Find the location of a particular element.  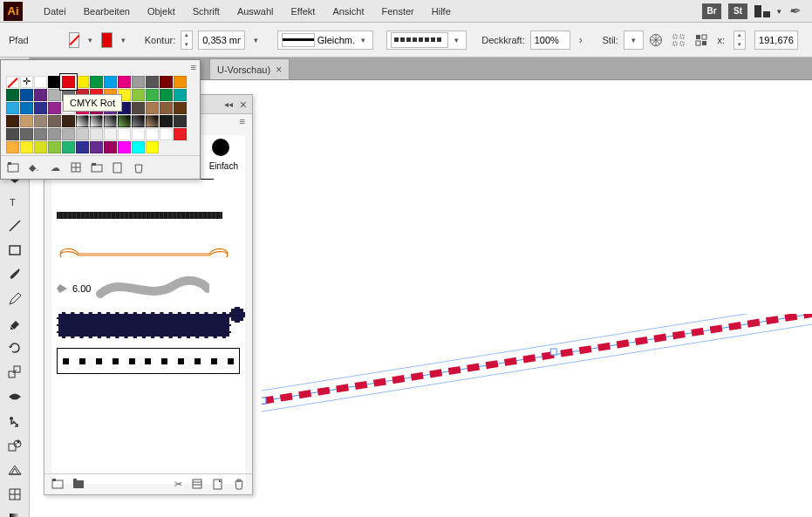

style-select: ▾ is located at coordinates (634, 40).